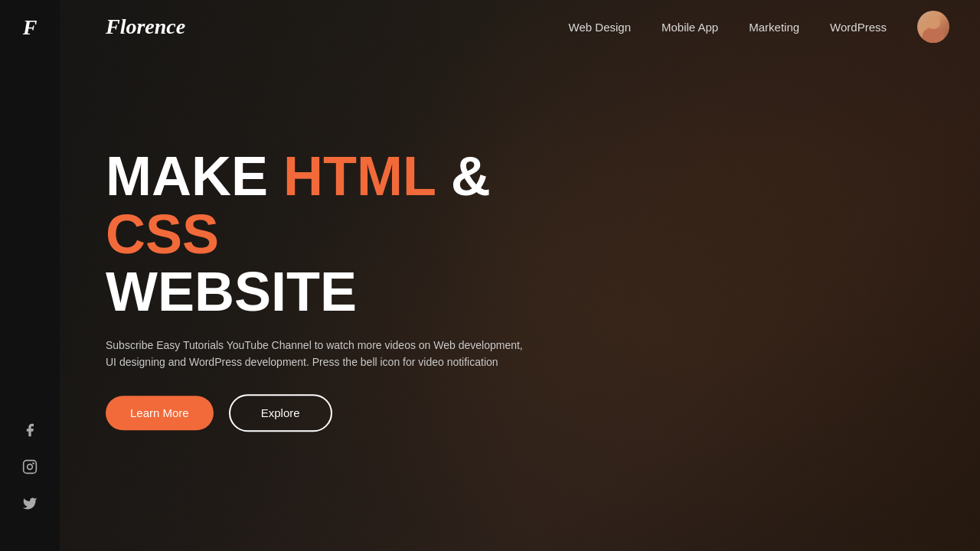 The width and height of the screenshot is (980, 551). Describe the element at coordinates (858, 28) in the screenshot. I see `nav-wordpress: WordPress` at that location.